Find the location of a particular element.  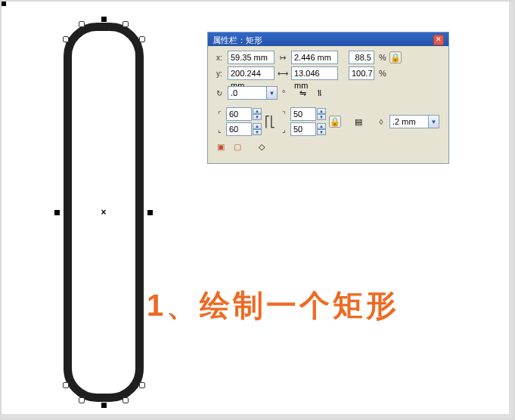

scale-x-field: 88.5 is located at coordinates (361, 57).